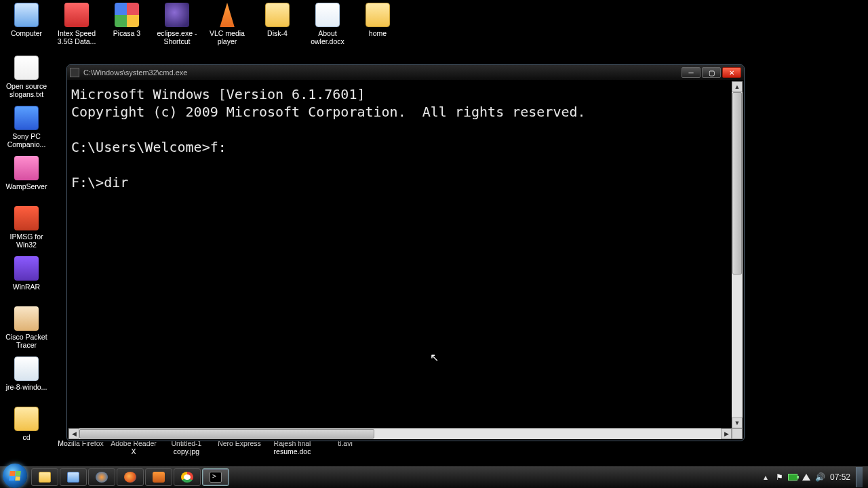  Describe the element at coordinates (186, 454) in the screenshot. I see `icon-untitled-jpg: Untitled-1 copy.jpg` at that location.